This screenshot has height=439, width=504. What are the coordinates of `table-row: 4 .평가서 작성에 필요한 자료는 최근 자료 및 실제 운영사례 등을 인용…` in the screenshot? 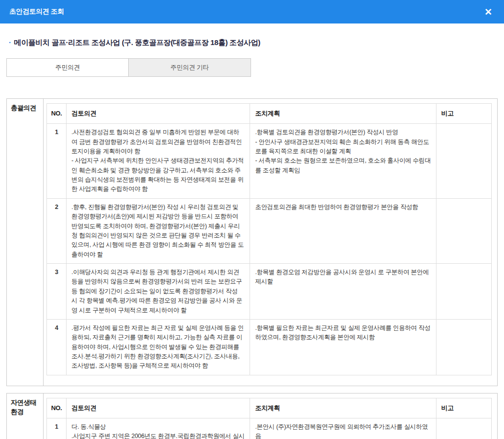 It's located at (269, 347).